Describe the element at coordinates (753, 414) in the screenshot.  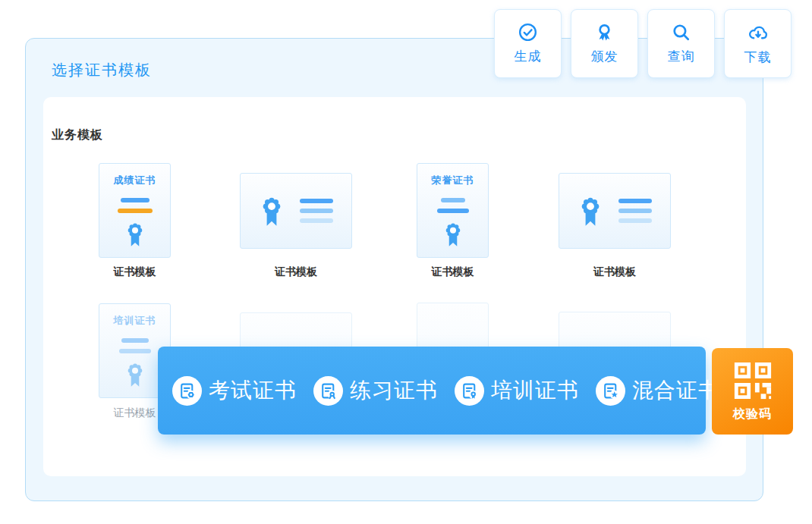
I see `verification-code-label: 校验码` at that location.